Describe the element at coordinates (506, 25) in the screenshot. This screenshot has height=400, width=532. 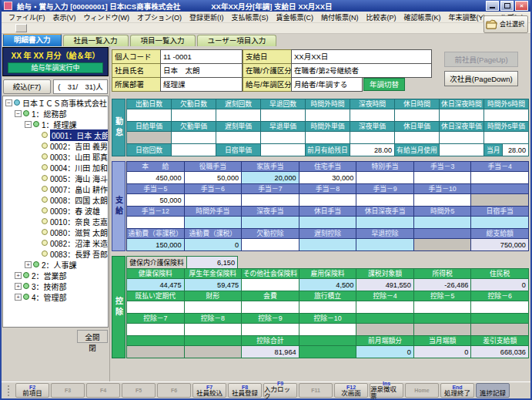
I see `company-select-button: 会社選択` at that location.